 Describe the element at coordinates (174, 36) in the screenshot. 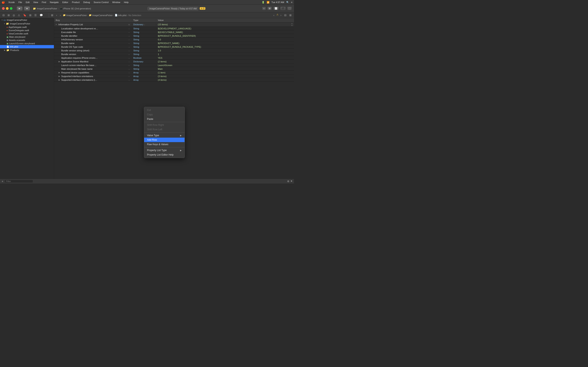

I see `plist-row: Bundle identifier ⌄ String $(PRODUCT_BUN…` at that location.